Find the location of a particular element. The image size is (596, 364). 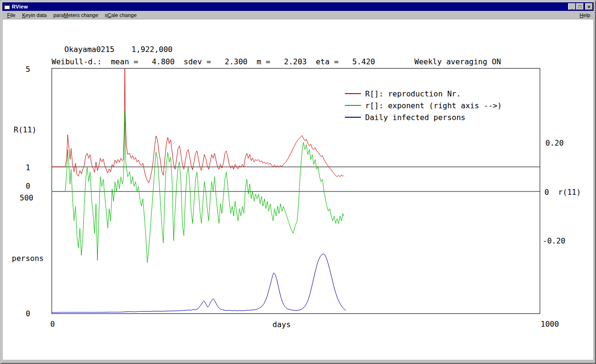

axis-label-right-bottom: -0.20 is located at coordinates (554, 241).